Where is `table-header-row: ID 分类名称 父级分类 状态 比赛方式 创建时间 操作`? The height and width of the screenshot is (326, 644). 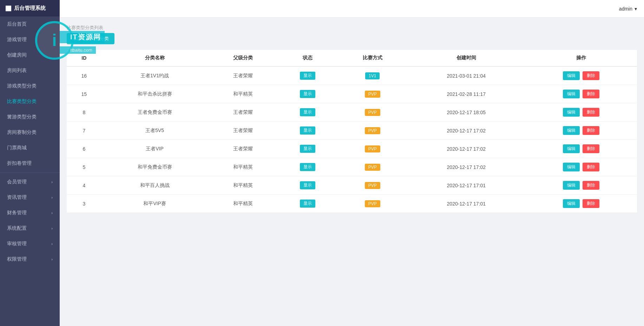
table-header-row: ID 分类名称 父级分类 状态 比赛方式 创建时间 操作 is located at coordinates (352, 58).